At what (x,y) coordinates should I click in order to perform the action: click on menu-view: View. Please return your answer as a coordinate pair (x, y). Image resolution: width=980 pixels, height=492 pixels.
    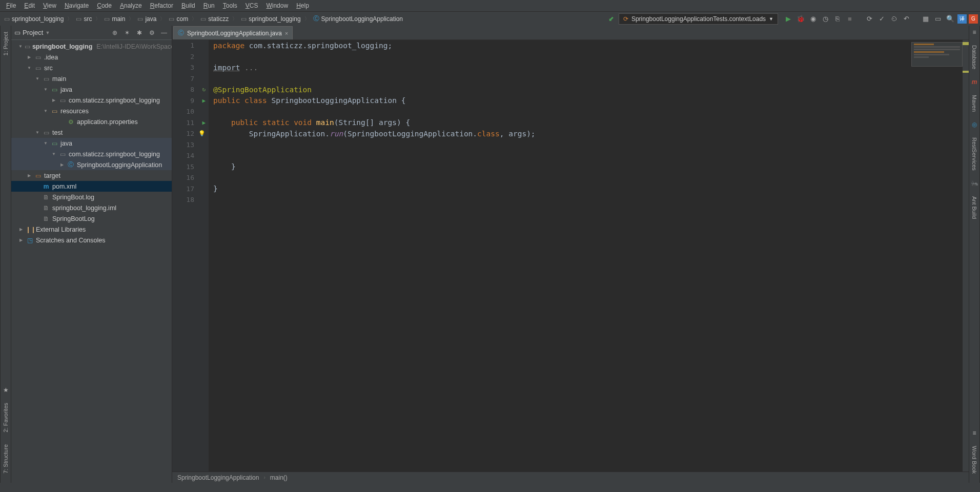
    Looking at the image, I should click on (50, 6).